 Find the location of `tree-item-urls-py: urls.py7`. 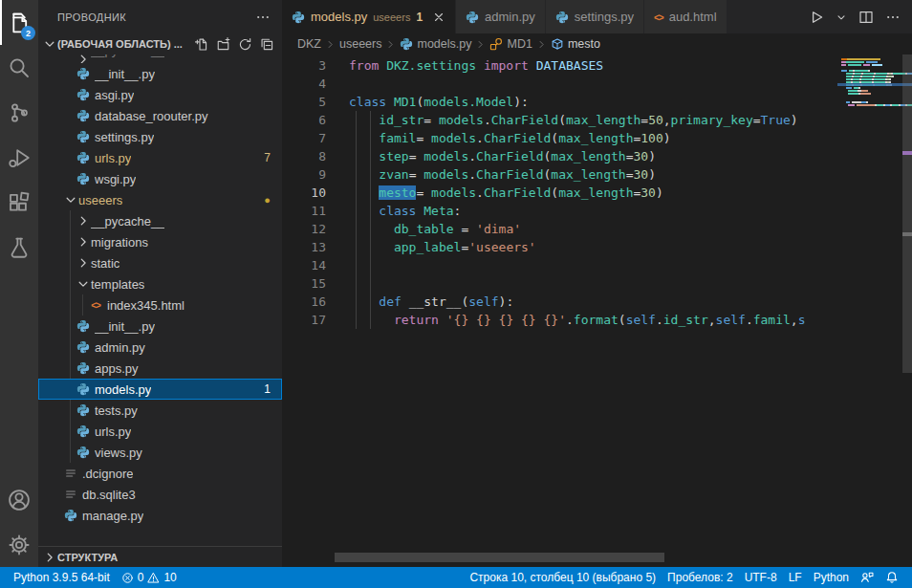

tree-item-urls-py: urls.py7 is located at coordinates (161, 158).